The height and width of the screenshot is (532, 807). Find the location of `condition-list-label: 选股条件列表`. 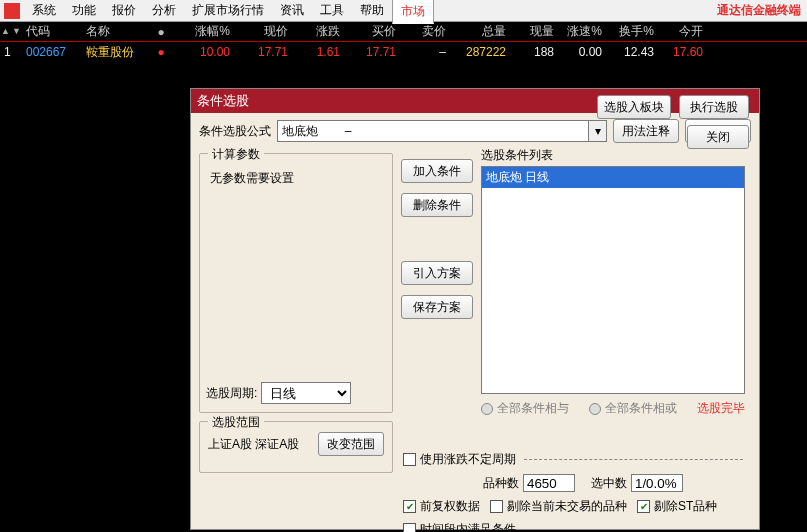

condition-list-label: 选股条件列表 is located at coordinates (613, 156).